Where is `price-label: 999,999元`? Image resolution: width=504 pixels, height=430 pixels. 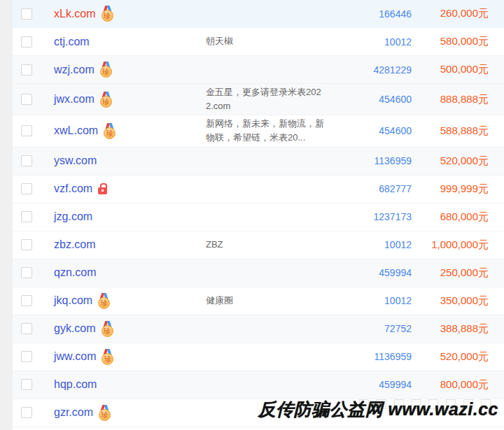 price-label: 999,999元 is located at coordinates (458, 189).